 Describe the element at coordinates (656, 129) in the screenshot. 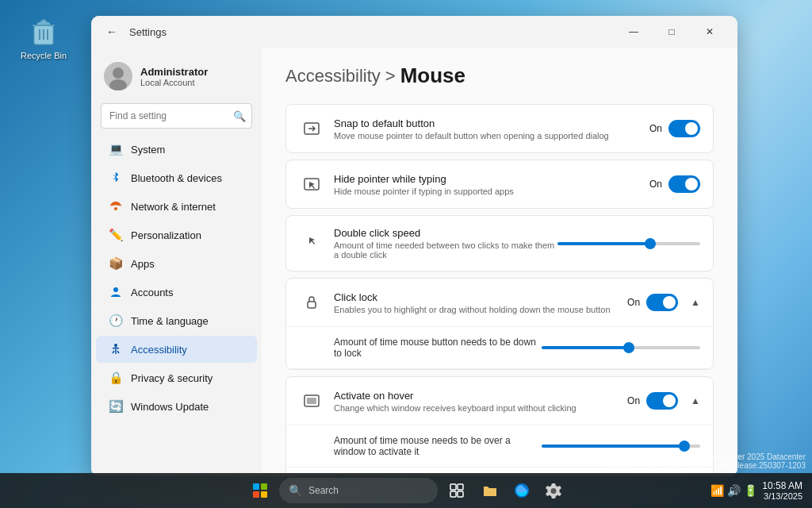

I see `snap-toggle-label: On` at that location.